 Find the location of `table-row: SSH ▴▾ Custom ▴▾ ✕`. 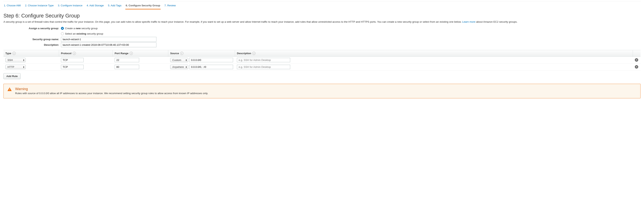

table-row: SSH ▴▾ Custom ▴▾ ✕ is located at coordinates (322, 60).